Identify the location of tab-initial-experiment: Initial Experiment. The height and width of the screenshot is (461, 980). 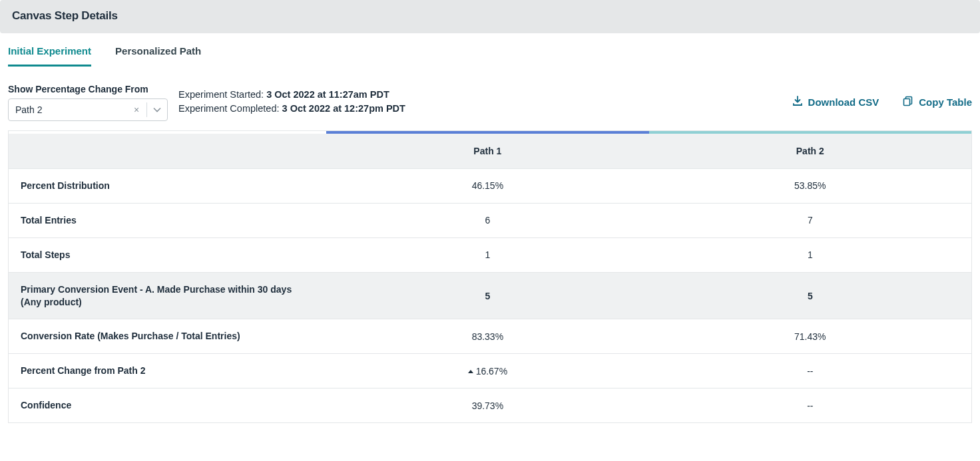
(49, 56).